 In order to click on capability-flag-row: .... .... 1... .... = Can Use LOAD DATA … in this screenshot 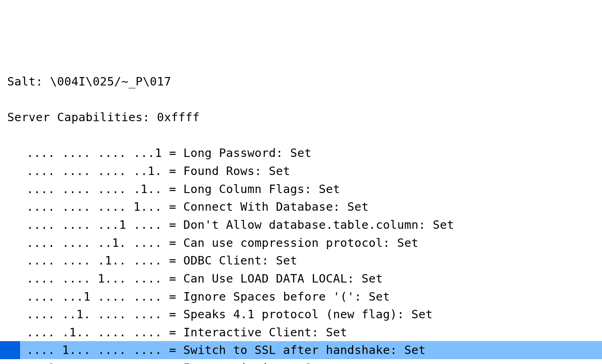, I will do `click(305, 279)`.